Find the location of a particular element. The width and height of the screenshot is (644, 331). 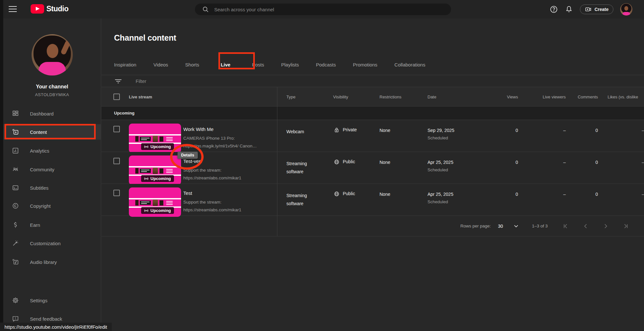

sidebar-item-label: Audio library is located at coordinates (43, 262).